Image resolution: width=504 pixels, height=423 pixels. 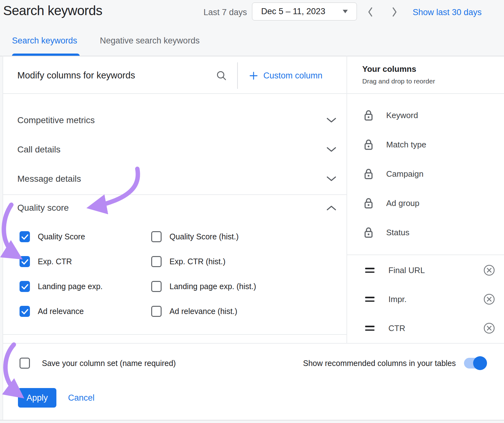 What do you see at coordinates (177, 274) in the screenshot?
I see `quality-score-options: Quality Score Quality Score (hist.) Exp.…` at bounding box center [177, 274].